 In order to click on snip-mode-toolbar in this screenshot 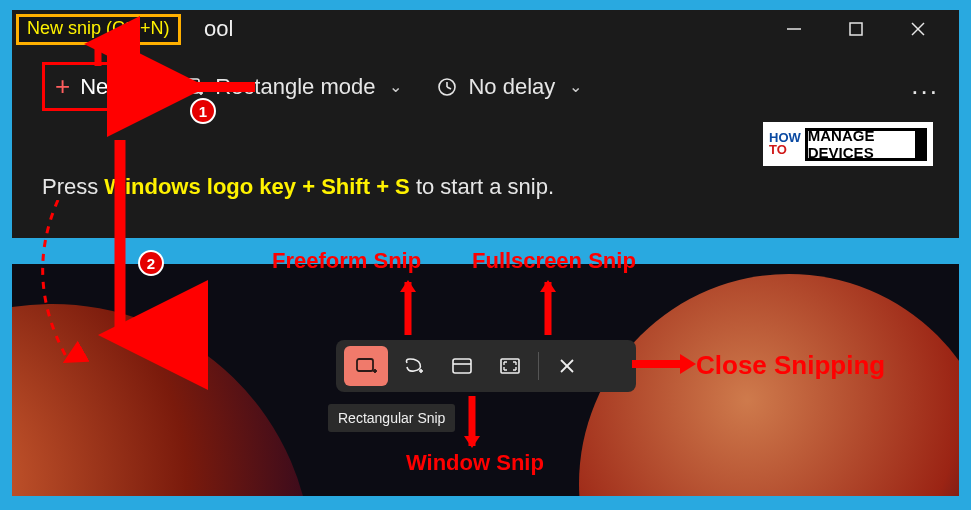, I will do `click(486, 366)`.